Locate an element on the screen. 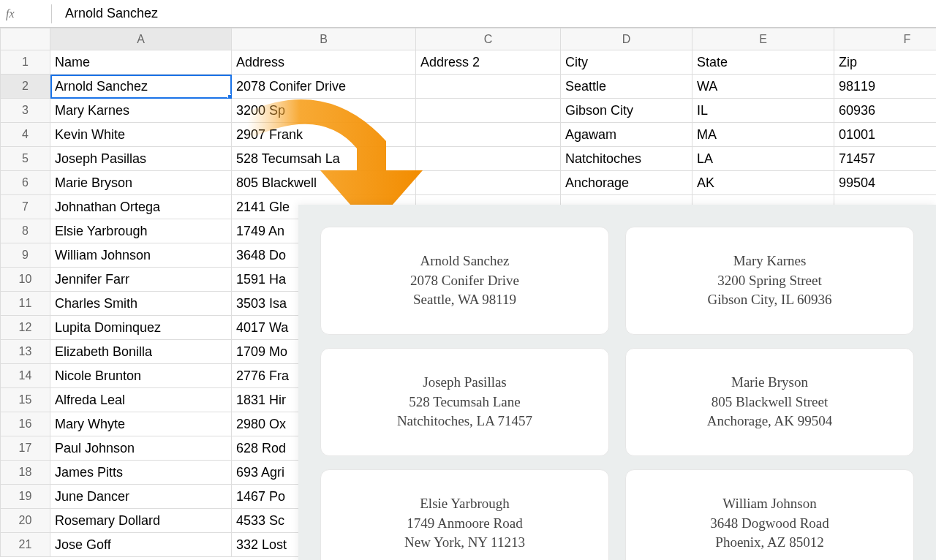  row-header: 2 is located at coordinates (26, 86).